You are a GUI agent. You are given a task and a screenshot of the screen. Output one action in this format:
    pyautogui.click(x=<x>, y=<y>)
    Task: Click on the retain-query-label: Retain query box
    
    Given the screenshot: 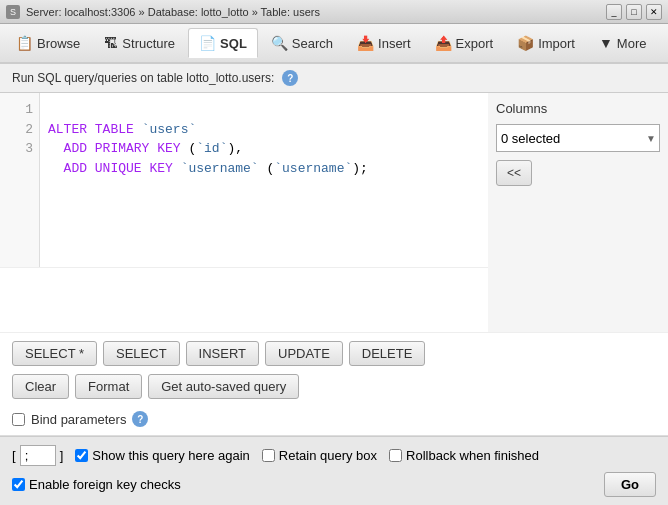 What is the action you would take?
    pyautogui.click(x=328, y=456)
    